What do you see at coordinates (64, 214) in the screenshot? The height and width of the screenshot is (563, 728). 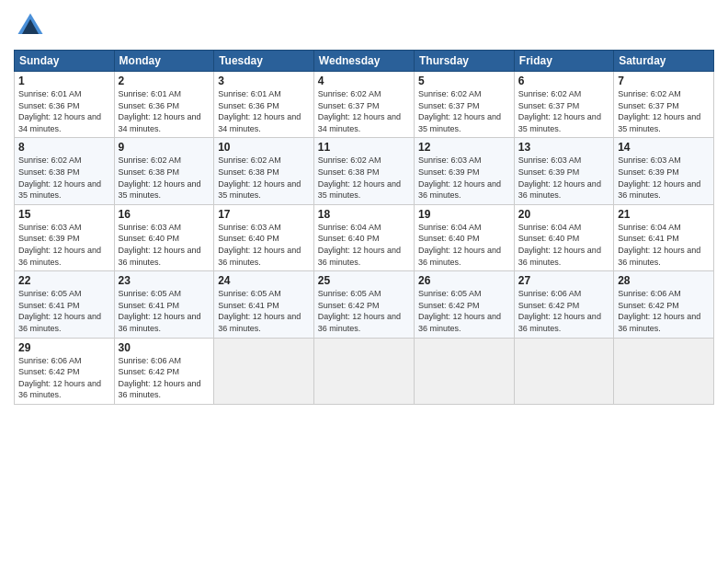 I see `day-number: 15` at bounding box center [64, 214].